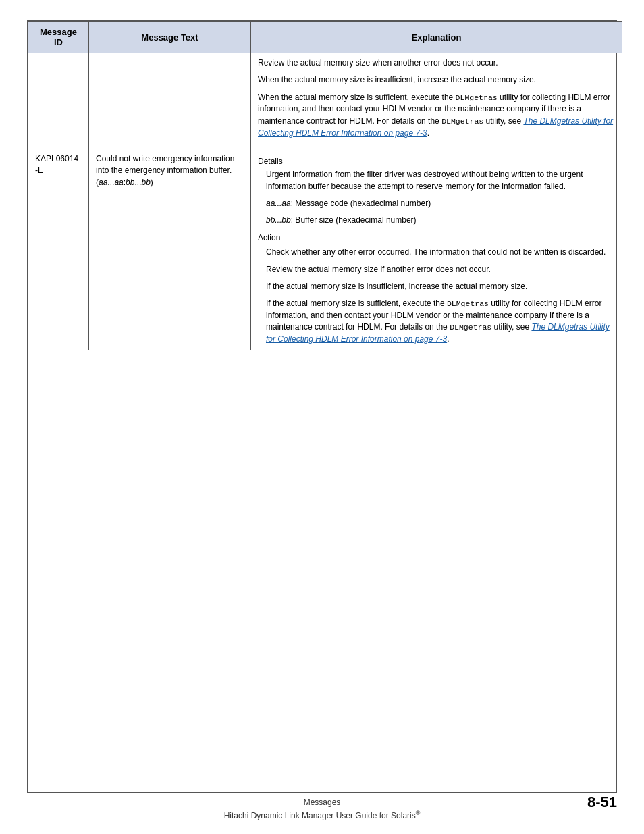  Describe the element at coordinates (435, 127) in the screenshot. I see `link-dlmgetras-1: The DLMgetras Utility for Collecting HDL…` at that location.